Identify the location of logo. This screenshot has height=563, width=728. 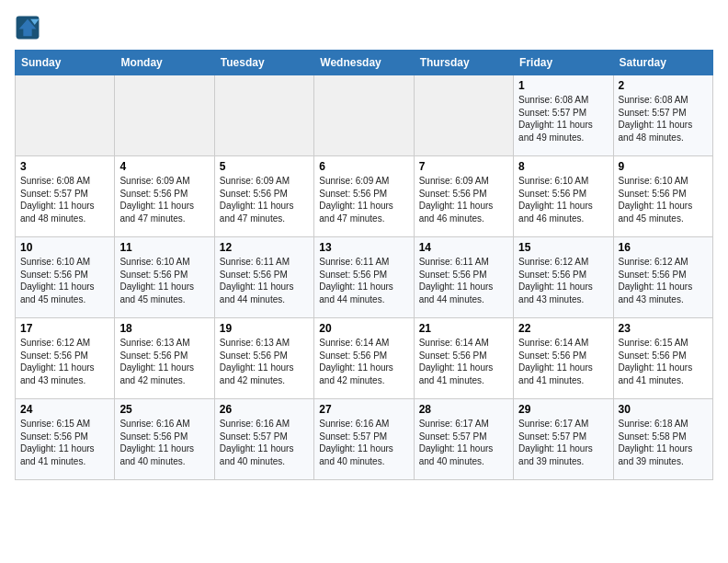
(29, 28).